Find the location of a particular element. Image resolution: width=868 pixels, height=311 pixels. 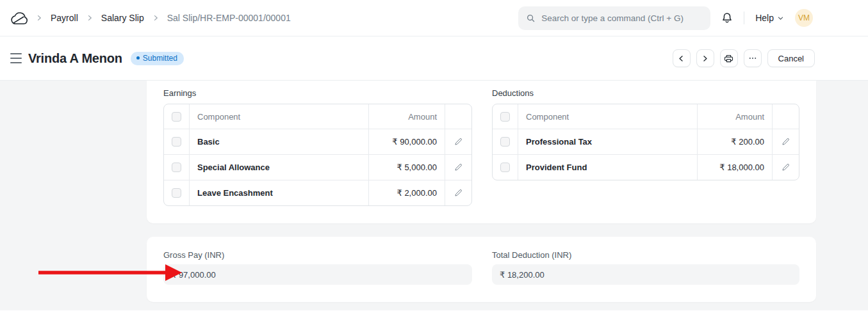

component-amount: ₹ 2,000.00 is located at coordinates (406, 193).